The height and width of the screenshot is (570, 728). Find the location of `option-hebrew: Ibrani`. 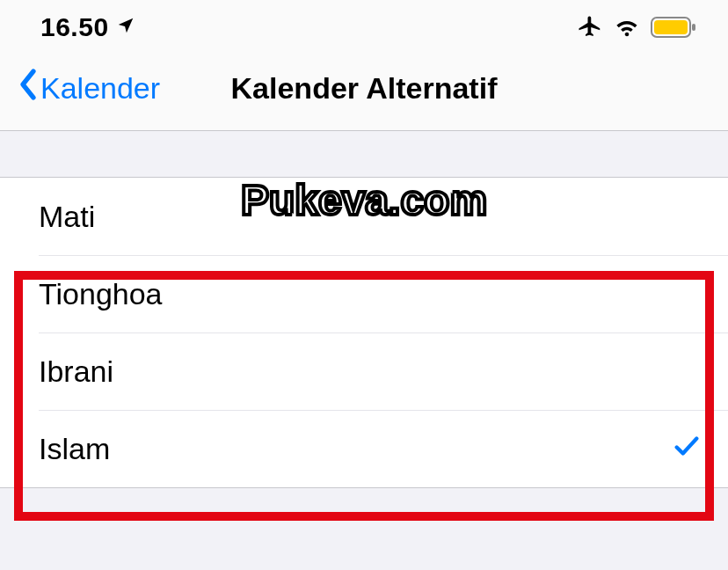

option-hebrew: Ibrani is located at coordinates (383, 371).